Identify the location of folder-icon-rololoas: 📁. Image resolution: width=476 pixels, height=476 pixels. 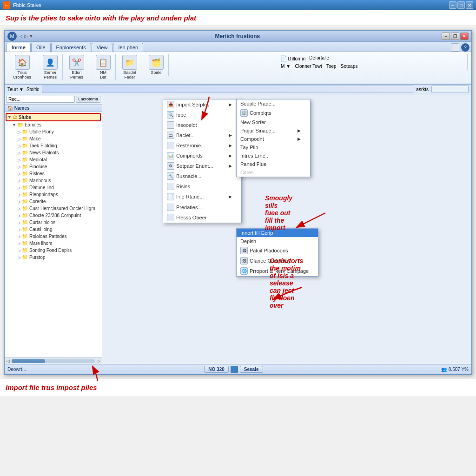
(25, 236).